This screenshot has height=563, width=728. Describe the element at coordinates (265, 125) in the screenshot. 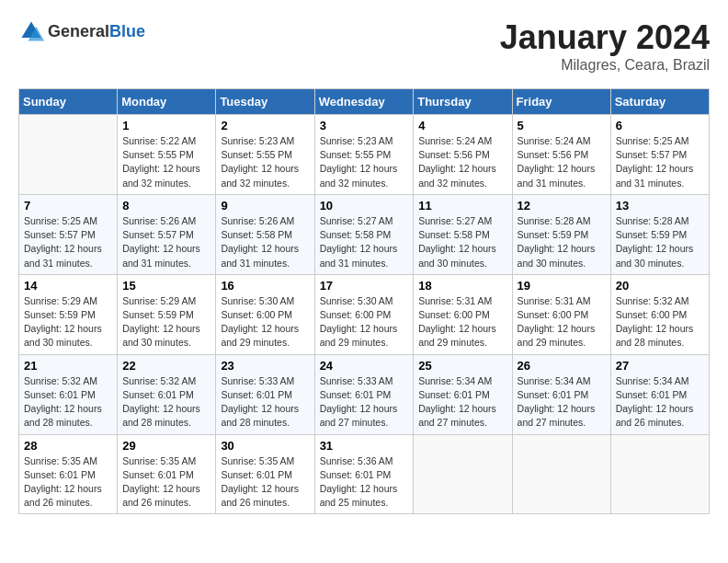

I see `day-number: 2` at that location.